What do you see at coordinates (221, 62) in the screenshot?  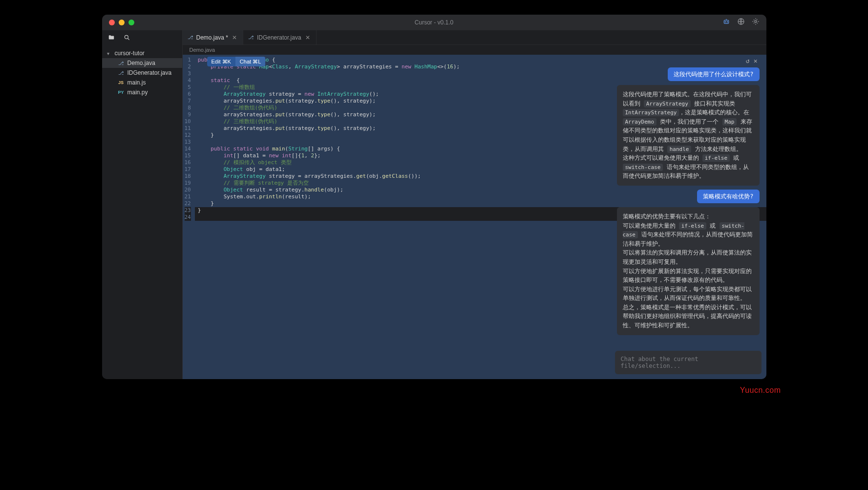 I see `edit-hint: Edit ⌘K` at bounding box center [221, 62].